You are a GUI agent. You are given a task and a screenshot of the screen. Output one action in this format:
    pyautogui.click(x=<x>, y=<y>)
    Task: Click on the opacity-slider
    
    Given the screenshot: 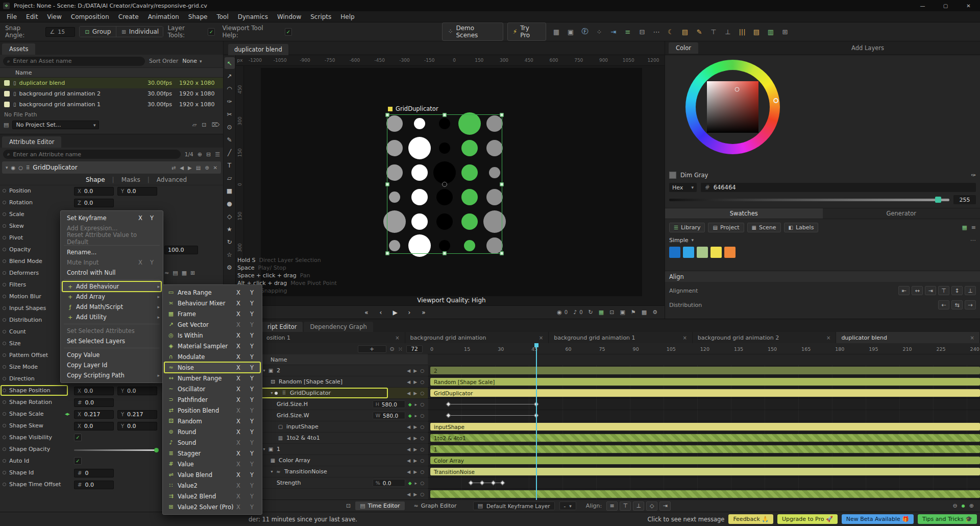 What is the action you would take?
    pyautogui.click(x=115, y=450)
    